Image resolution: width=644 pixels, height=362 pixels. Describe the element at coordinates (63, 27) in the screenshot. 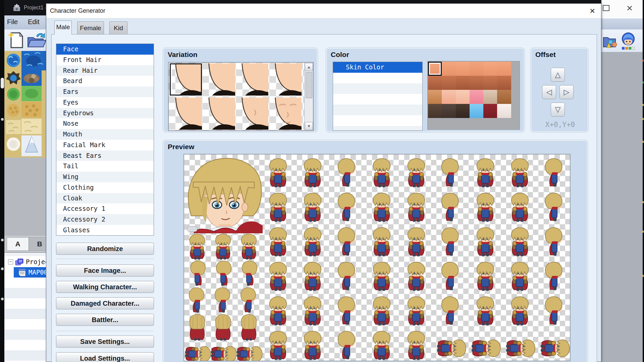

I see `tab-male: Male` at that location.